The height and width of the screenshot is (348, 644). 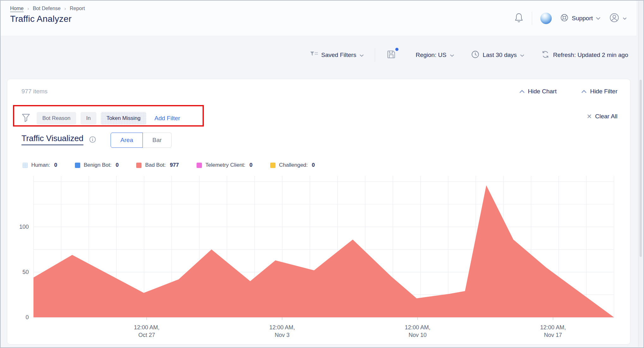 What do you see at coordinates (418, 335) in the screenshot?
I see `x-axis-label: Nov 10` at bounding box center [418, 335].